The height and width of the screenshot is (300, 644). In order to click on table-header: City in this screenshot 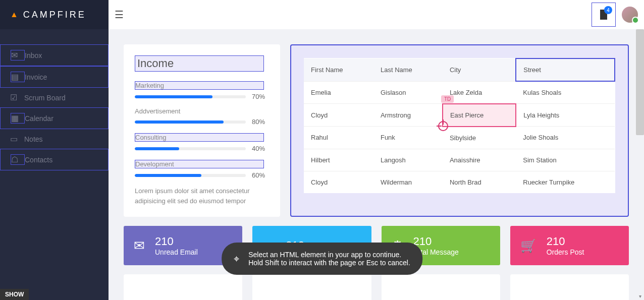, I will do `click(479, 70)`.